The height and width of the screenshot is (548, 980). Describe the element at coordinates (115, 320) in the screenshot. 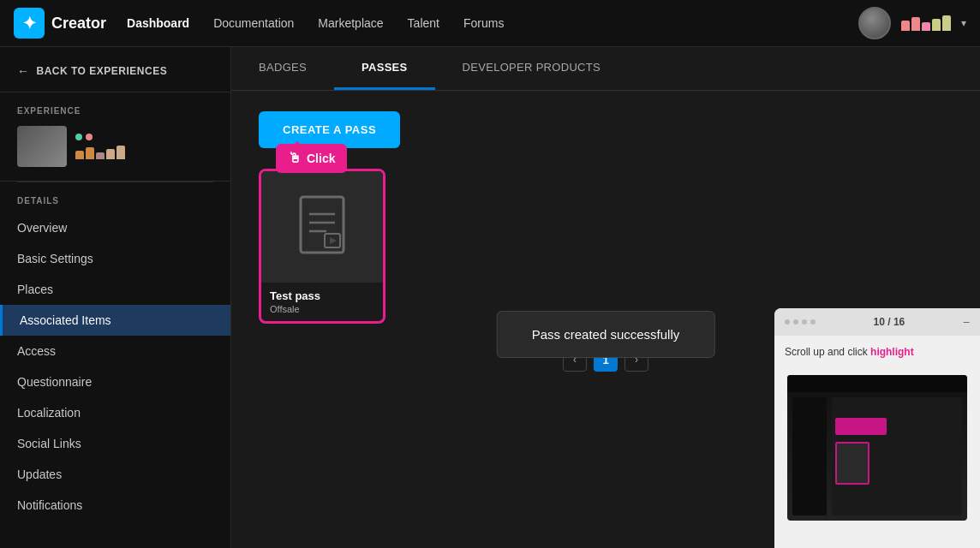

I see `sidebar-item-associated-items: Associated Items` at that location.